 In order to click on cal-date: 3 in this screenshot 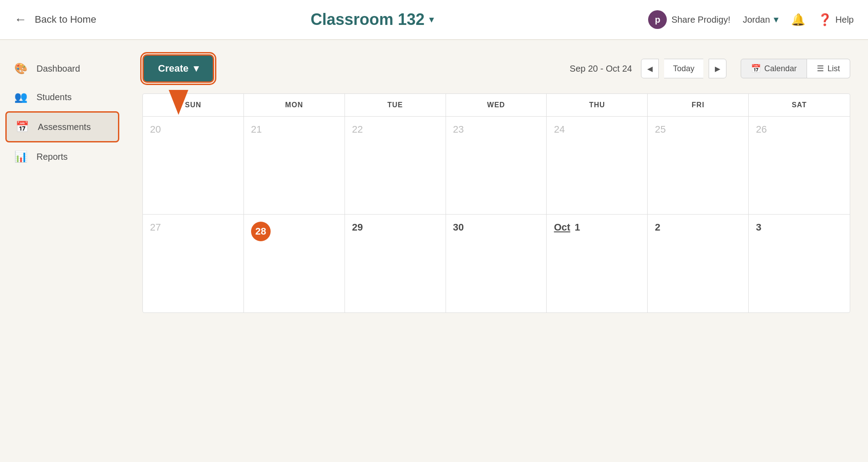, I will do `click(758, 227)`.